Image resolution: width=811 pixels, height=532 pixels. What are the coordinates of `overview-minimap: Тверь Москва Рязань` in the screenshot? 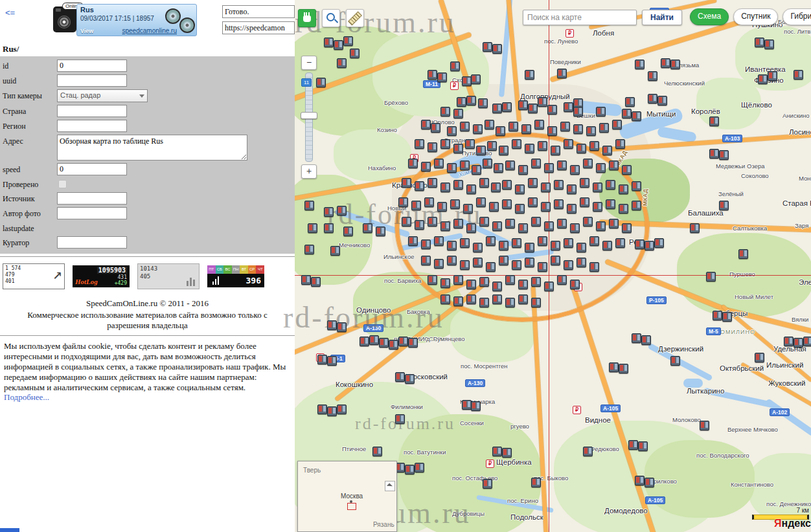 It's located at (347, 496).